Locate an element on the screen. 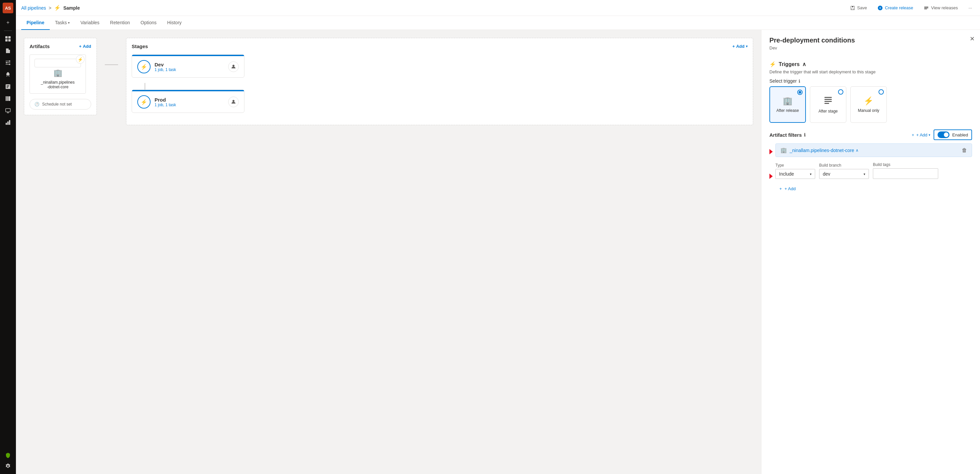 The height and width of the screenshot is (474, 980). filter-type-dropdown-icon: ▾ is located at coordinates (811, 174).